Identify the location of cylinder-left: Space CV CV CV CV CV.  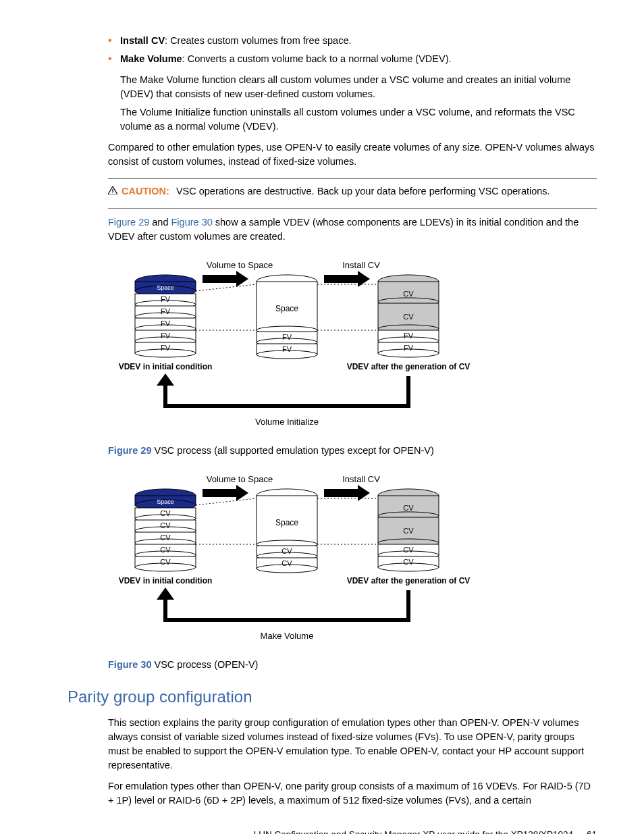
(165, 530).